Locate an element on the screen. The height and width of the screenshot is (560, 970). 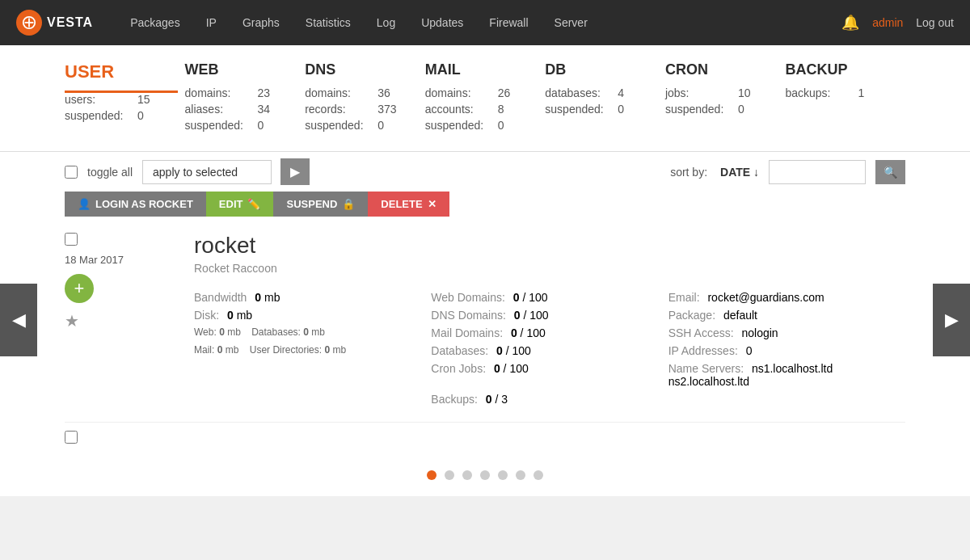
detail-disk: Disk: 0 mb is located at coordinates (312, 315).